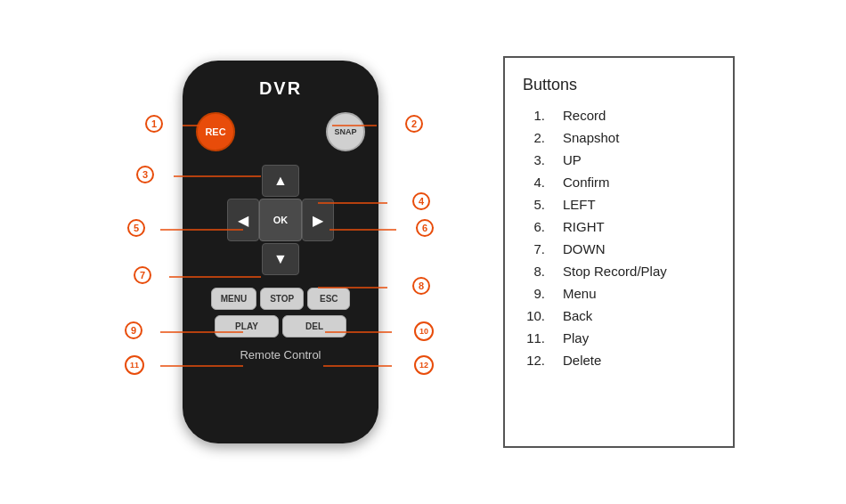 The width and height of the screenshot is (846, 504). What do you see at coordinates (421, 201) in the screenshot?
I see `annotation-4: 4` at bounding box center [421, 201].